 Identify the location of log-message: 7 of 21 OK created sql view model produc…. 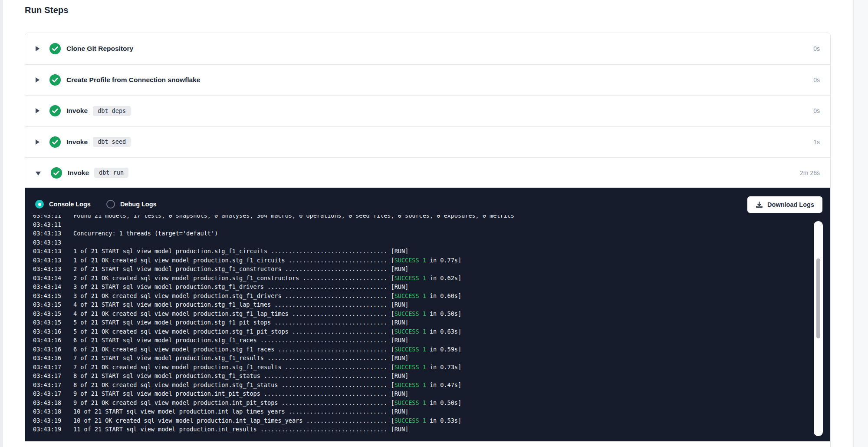
(230, 367).